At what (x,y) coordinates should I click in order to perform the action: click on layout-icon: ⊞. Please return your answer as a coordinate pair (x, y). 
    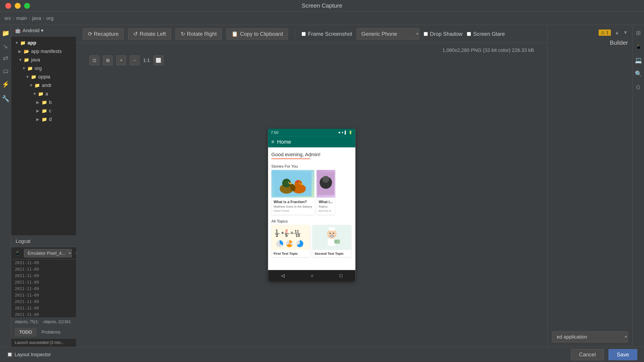
    Looking at the image, I should click on (638, 33).